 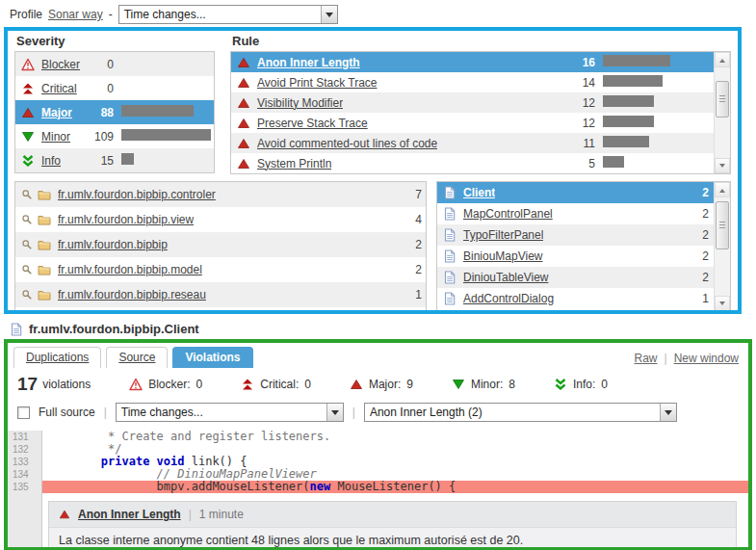 I want to click on file-label: Client, so click(x=480, y=193).